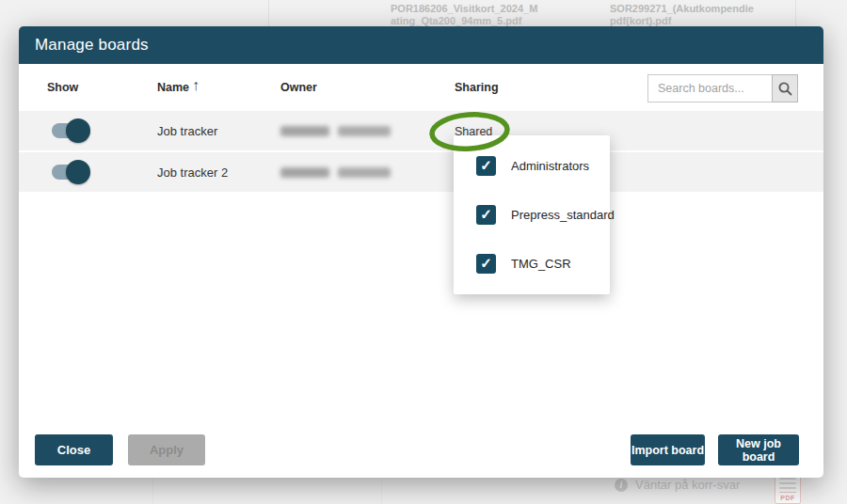  What do you see at coordinates (759, 449) in the screenshot?
I see `new-job-board-button: New job board` at bounding box center [759, 449].